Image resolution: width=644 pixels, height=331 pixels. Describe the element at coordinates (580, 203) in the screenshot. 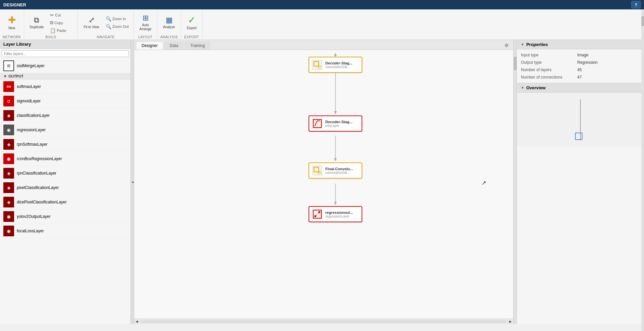

I see `overview-section: ▼ Overview` at that location.